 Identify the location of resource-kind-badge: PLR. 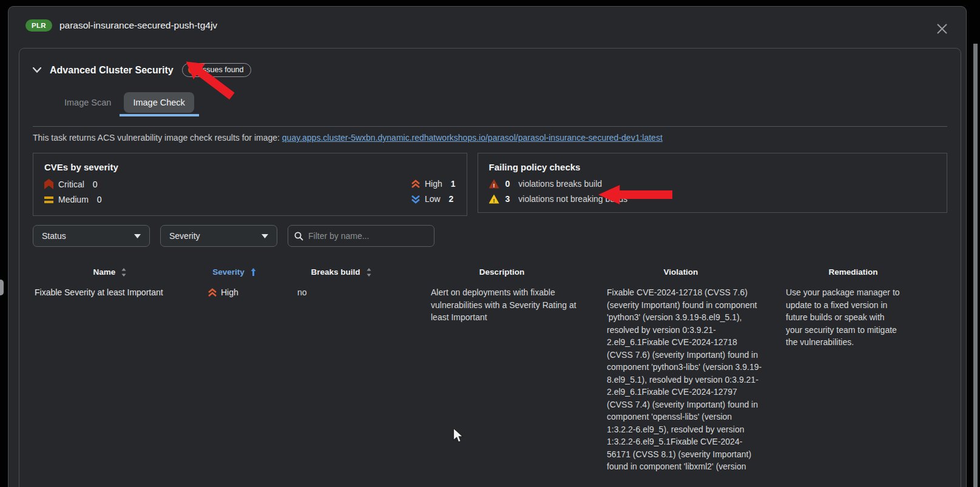
(39, 25).